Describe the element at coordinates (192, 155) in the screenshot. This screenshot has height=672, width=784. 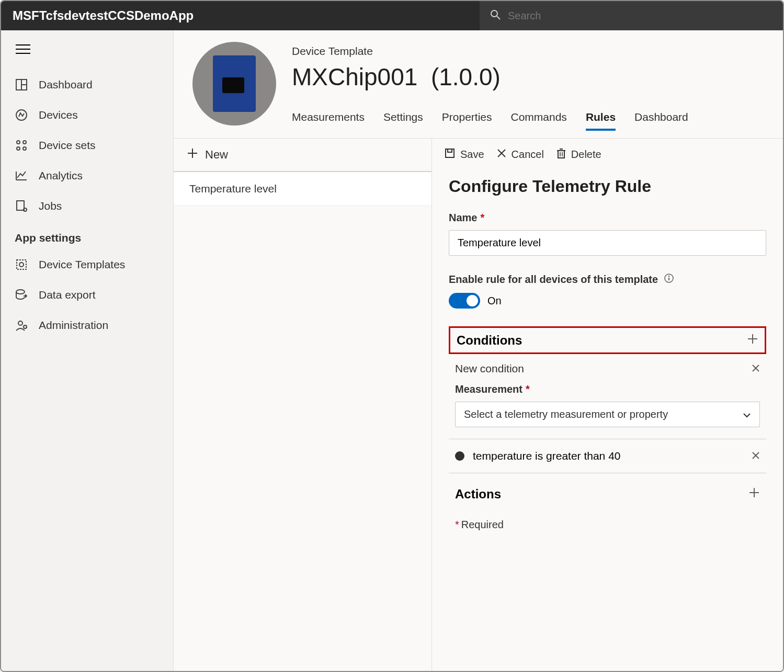
I see `plus-icon` at that location.